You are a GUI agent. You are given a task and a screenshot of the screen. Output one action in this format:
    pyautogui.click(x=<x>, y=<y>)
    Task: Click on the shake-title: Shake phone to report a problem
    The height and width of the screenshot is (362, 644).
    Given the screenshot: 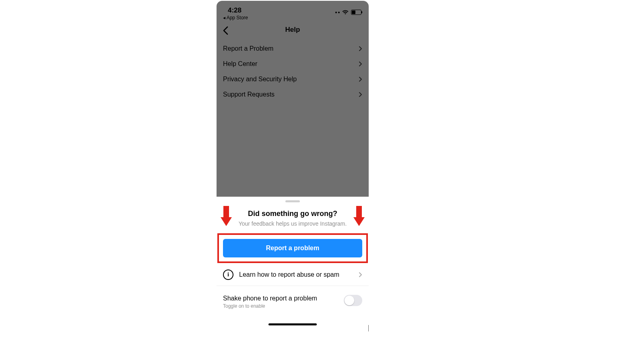 What is the action you would take?
    pyautogui.click(x=283, y=298)
    